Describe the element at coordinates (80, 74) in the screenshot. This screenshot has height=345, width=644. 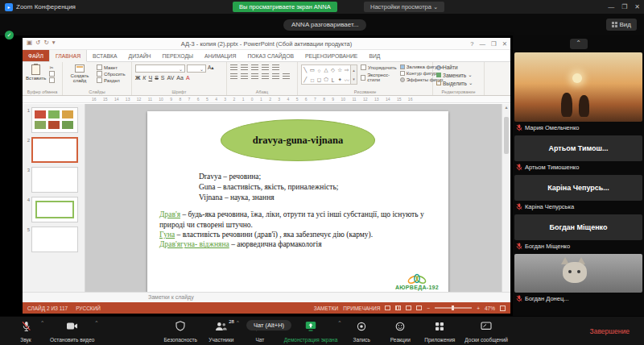
I see `new-slide-button: Создать слайд` at that location.